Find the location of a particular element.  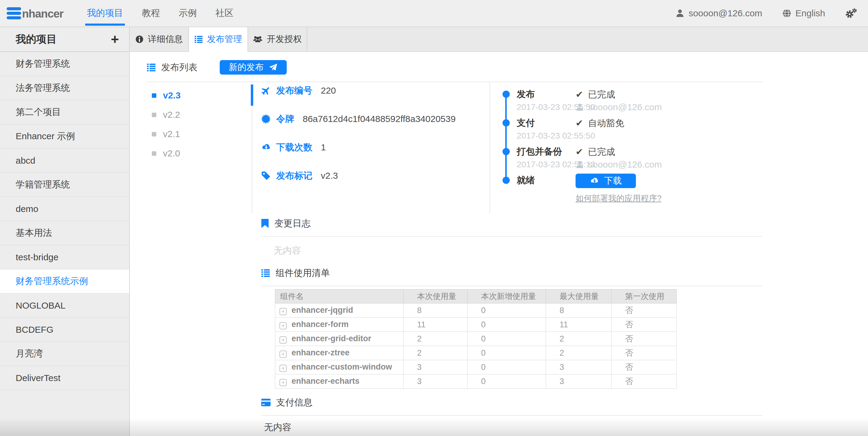

tab-detail-info: 详细信息 is located at coordinates (159, 39).